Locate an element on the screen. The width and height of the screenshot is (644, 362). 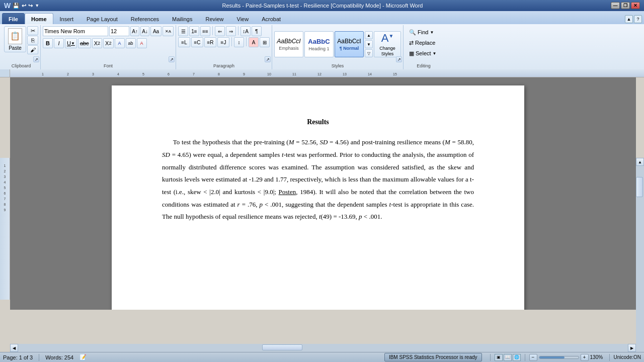
qa-save-icon: 💾 is located at coordinates (16, 6).